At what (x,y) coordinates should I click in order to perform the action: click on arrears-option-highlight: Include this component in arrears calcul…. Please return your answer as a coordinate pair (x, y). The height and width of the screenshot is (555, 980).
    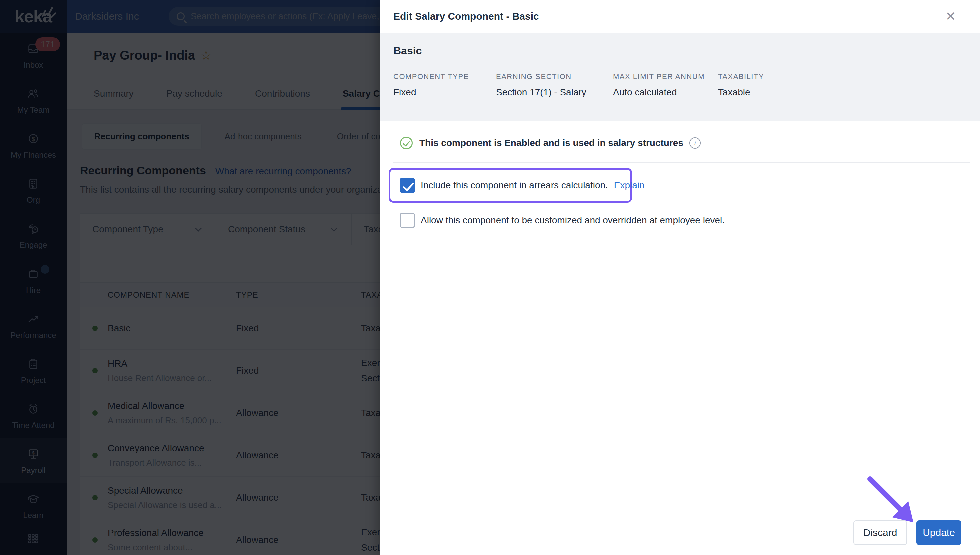
    Looking at the image, I should click on (510, 185).